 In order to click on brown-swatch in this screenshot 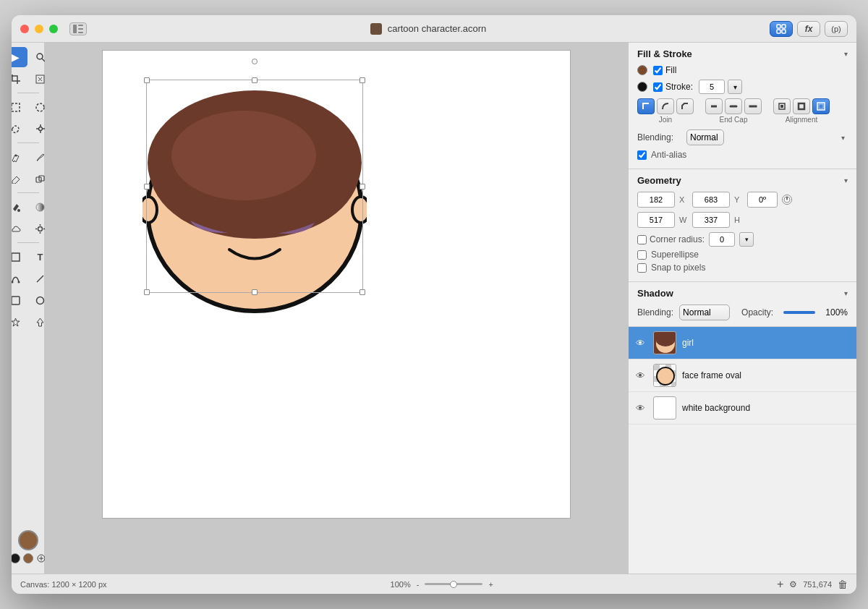, I will do `click(28, 558)`.